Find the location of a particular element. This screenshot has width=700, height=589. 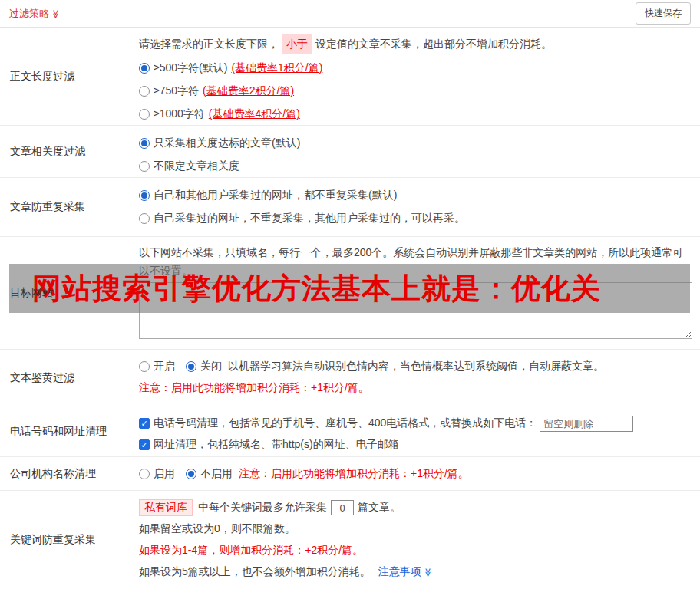

page-header: 过滤策略≫ 快速保存 is located at coordinates (350, 14).